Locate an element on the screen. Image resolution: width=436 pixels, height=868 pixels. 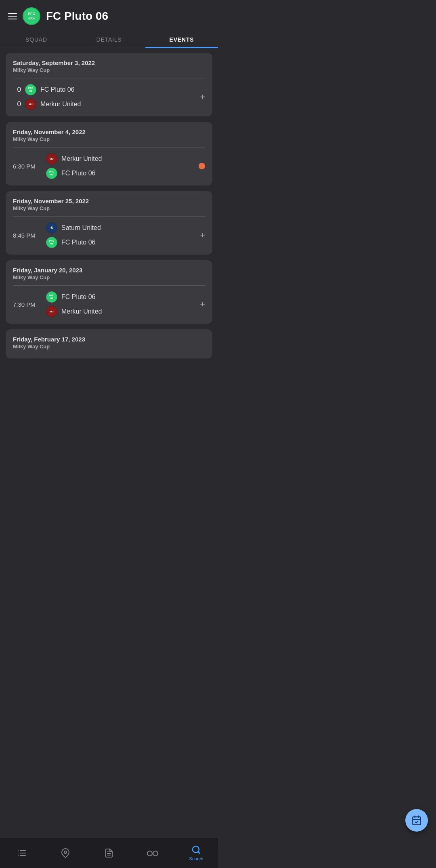
match-container-4: 7:30 PM PFC06 FC Pluto 06 MU Merkur Unit… is located at coordinates (109, 304).